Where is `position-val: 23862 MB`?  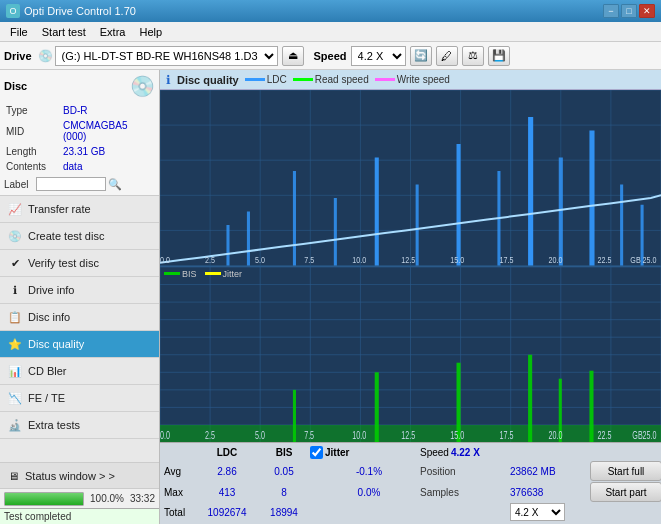 position-val: 23862 MB is located at coordinates (550, 472).